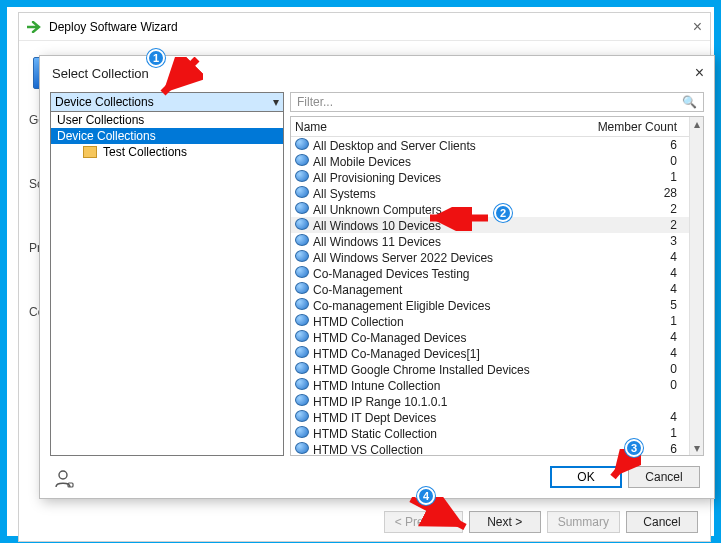 The height and width of the screenshot is (543, 721). What do you see at coordinates (696, 286) in the screenshot?
I see `scrollbar: ▴ ▾` at bounding box center [696, 286].